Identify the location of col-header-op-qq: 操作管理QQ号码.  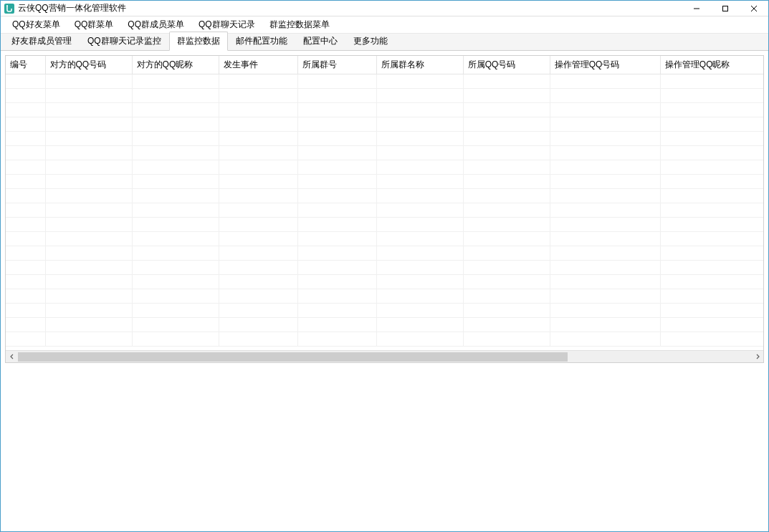
(605, 65).